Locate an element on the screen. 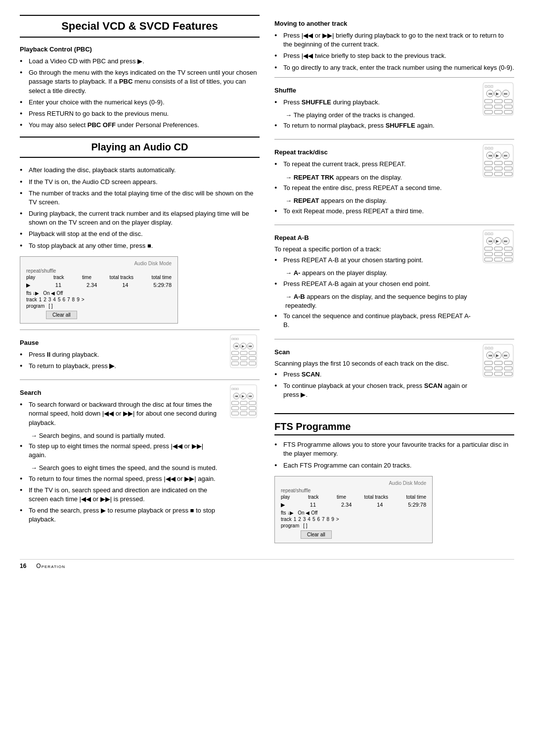 This screenshot has width=534, height=756. repeat-track-title: Repeat track/disc is located at coordinates (375, 152).